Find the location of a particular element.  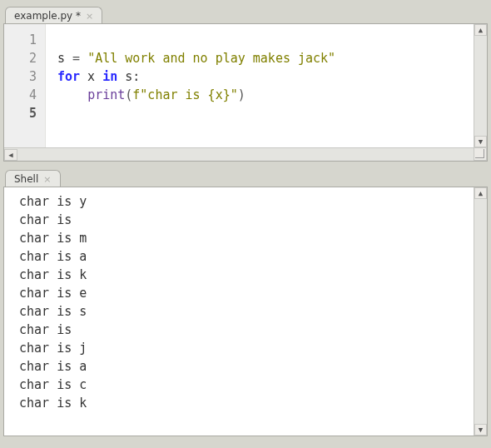

line-number-current: 5 is located at coordinates (23, 113).